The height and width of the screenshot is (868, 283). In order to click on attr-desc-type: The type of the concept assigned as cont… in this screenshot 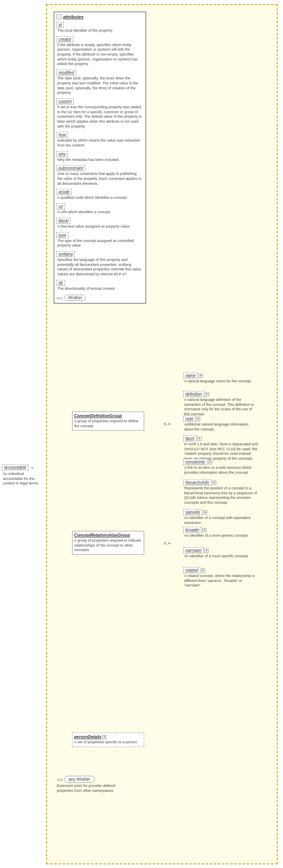, I will do `click(100, 244)`.